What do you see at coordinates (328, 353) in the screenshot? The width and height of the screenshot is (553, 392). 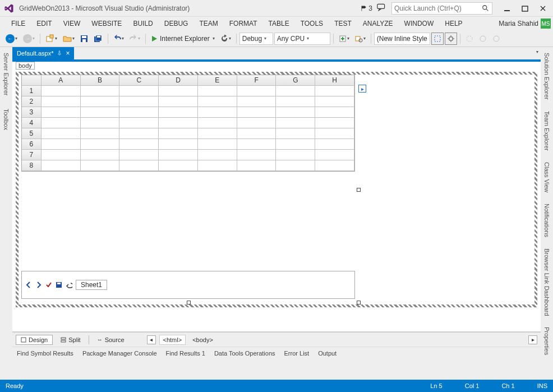 I see `tooltab-output: Output` at bounding box center [328, 353].